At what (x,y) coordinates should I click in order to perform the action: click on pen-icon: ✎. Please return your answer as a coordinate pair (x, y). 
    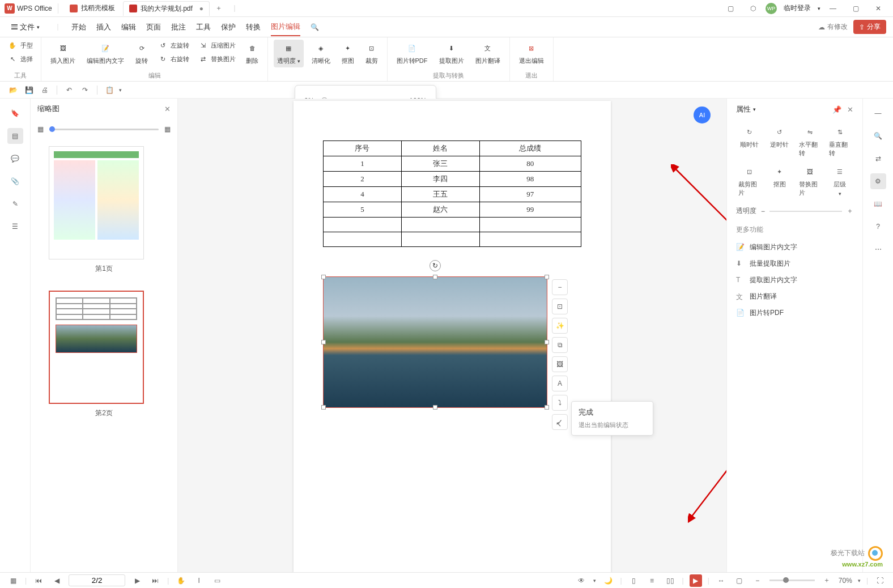
    Looking at the image, I should click on (15, 204).